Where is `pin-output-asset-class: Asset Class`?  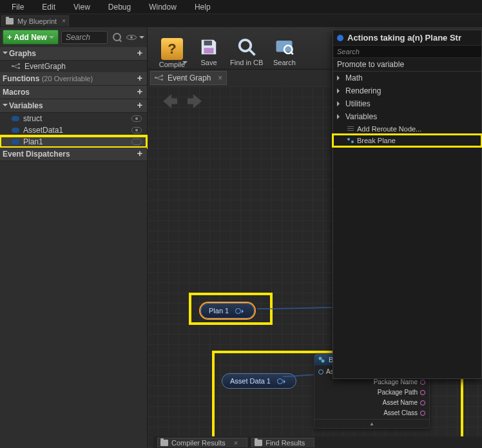 pin-output-asset-class: Asset Class is located at coordinates (405, 413).